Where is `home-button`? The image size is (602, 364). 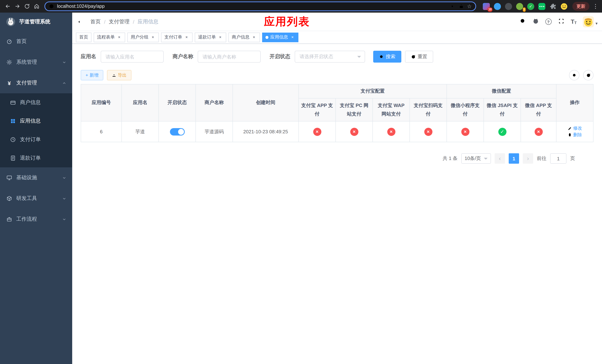
home-button is located at coordinates (37, 6).